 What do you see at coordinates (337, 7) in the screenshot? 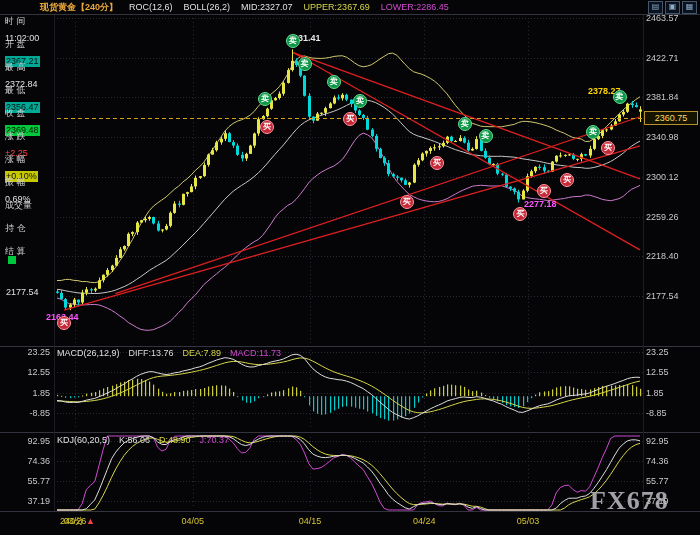
I see `boll-upper-value: UPPER:2367.69` at bounding box center [337, 7].